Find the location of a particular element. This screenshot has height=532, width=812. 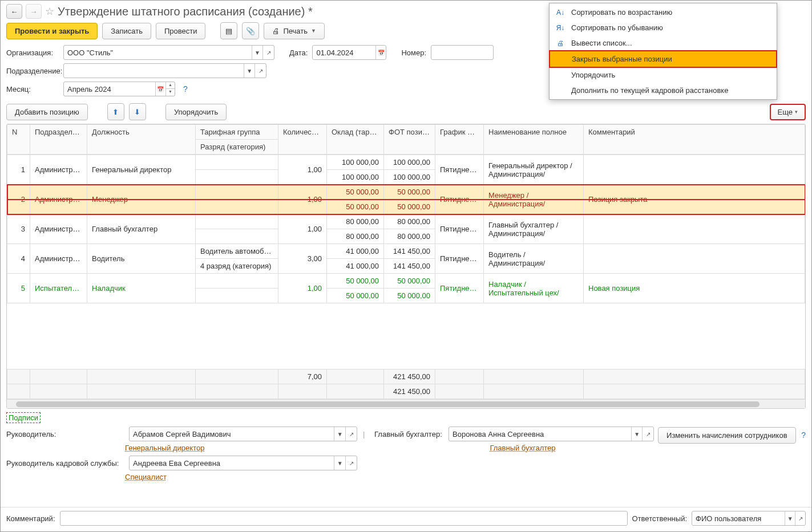

signatures-link: Подписи is located at coordinates (23, 417).